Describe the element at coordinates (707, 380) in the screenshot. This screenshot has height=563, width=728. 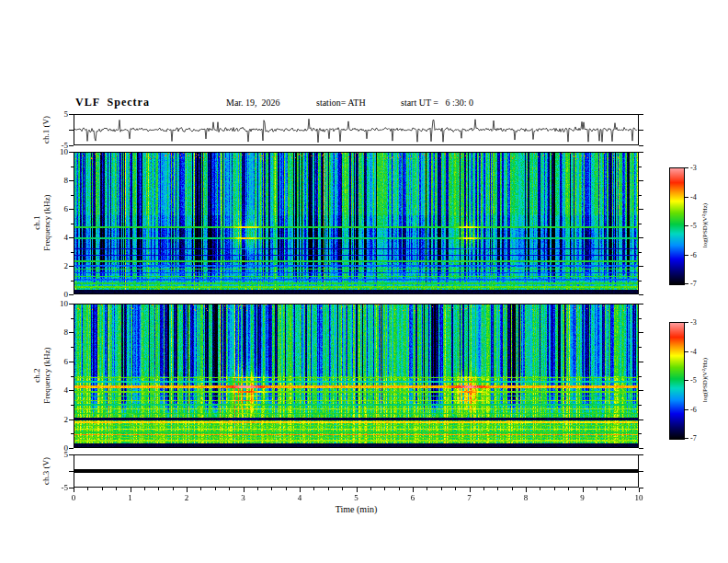
I see `ch2-colorbar-label: log(PSD)(V²/Hz)` at that location.